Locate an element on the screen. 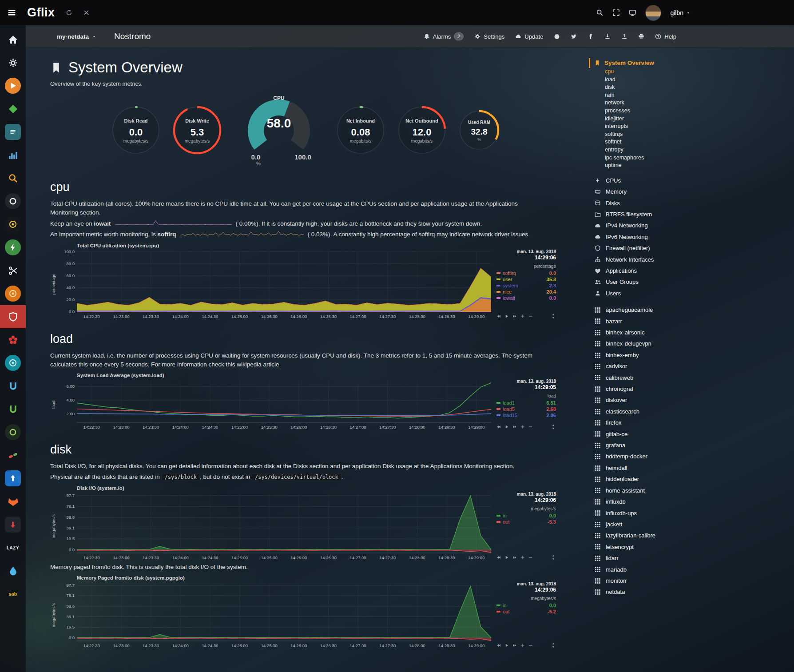 The width and height of the screenshot is (794, 672). menu-app-home-assistant: home-assistant is located at coordinates (691, 490).